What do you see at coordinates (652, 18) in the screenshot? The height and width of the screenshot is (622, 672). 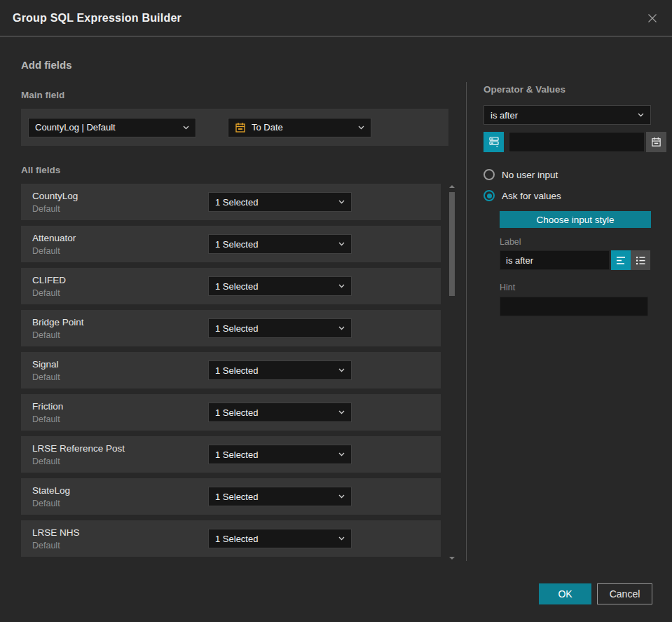 I see `close-icon` at bounding box center [652, 18].